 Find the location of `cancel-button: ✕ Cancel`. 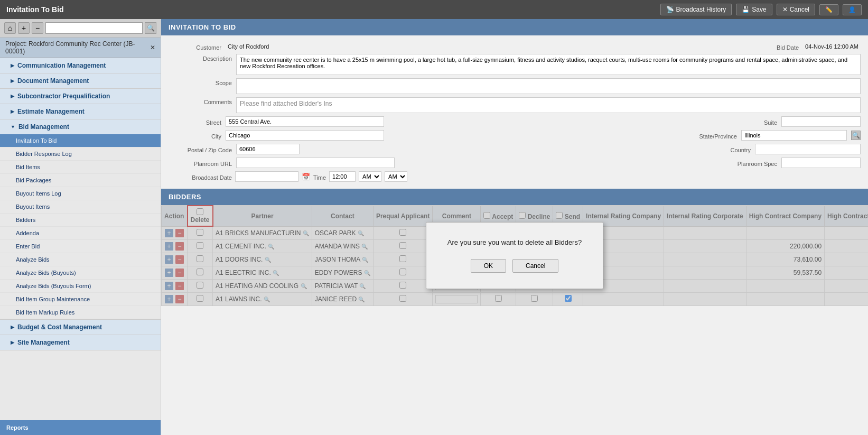

cancel-button: ✕ Cancel is located at coordinates (796, 10).